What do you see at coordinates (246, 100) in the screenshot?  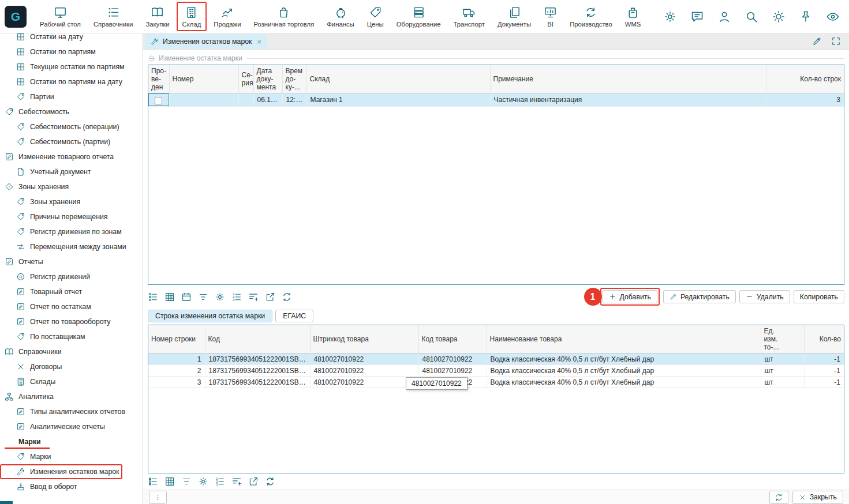 I see `series-cell` at bounding box center [246, 100].